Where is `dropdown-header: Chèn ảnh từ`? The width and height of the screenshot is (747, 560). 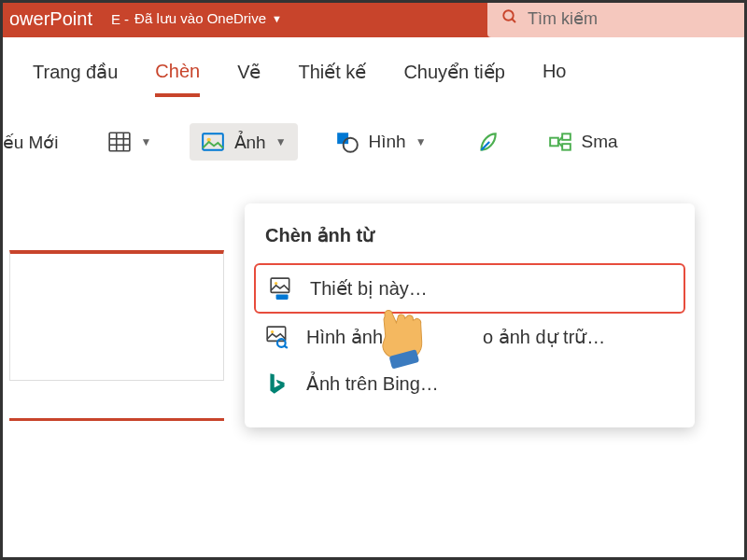
dropdown-header: Chèn ảnh từ is located at coordinates (470, 242).